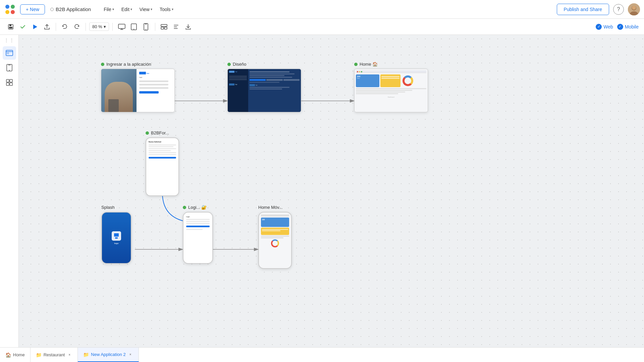 Image resolution: width=644 pixels, height=362 pixels. What do you see at coordinates (11, 27) in the screenshot?
I see `save-button` at bounding box center [11, 27].